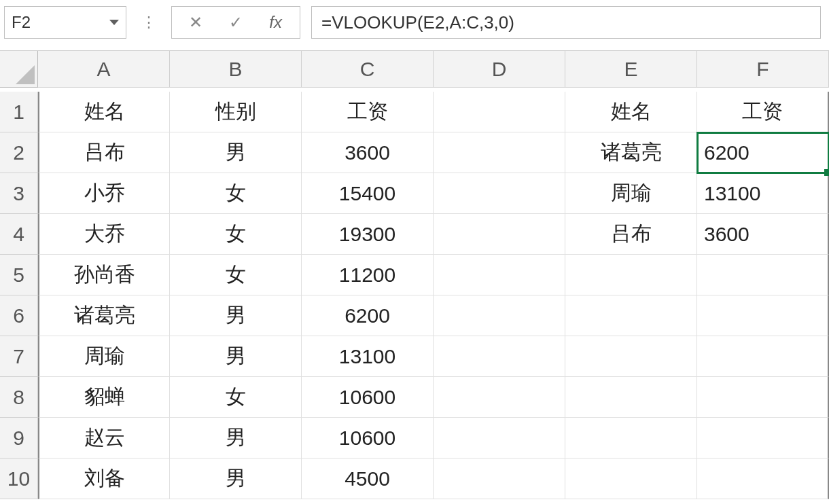 The height and width of the screenshot is (504, 829). Describe the element at coordinates (566, 22) in the screenshot. I see `formula-input: =VLOOKUP(E2,A:C,3,0)` at that location.